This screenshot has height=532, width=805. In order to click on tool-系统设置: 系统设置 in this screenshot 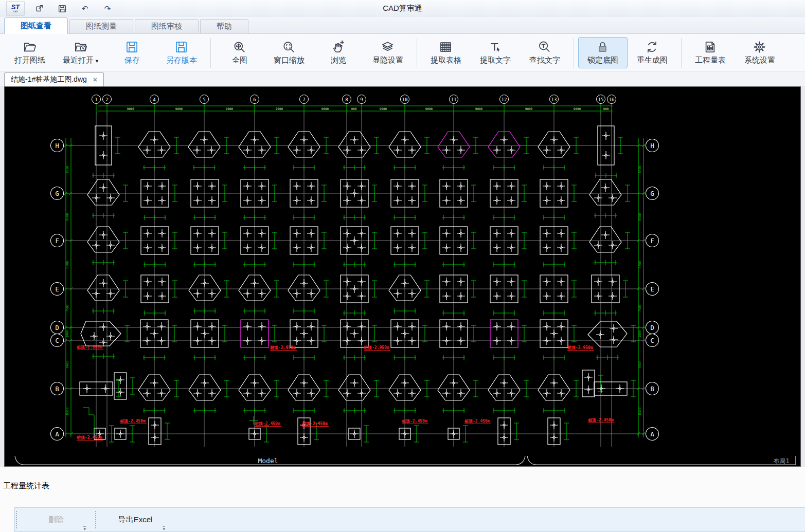, I will do `click(760, 52)`.